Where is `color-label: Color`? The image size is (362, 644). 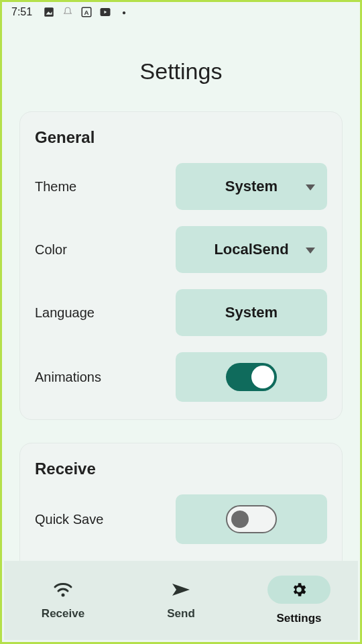
color-label: Color is located at coordinates (51, 250).